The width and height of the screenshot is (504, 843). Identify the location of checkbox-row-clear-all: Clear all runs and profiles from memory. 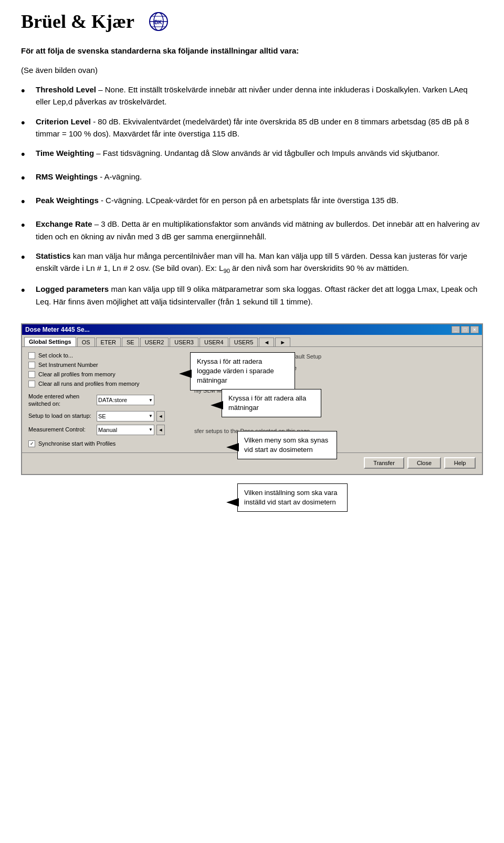
(107, 384).